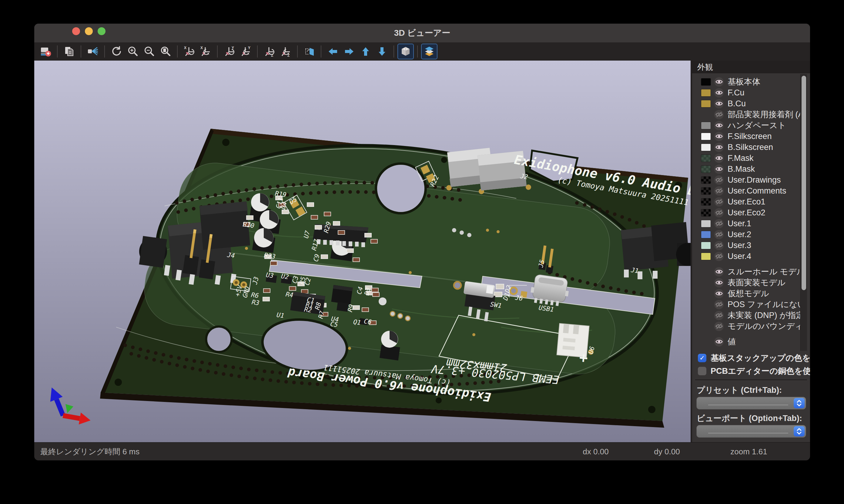  I want to click on rotate-y-neg-icon: Y, so click(229, 52).